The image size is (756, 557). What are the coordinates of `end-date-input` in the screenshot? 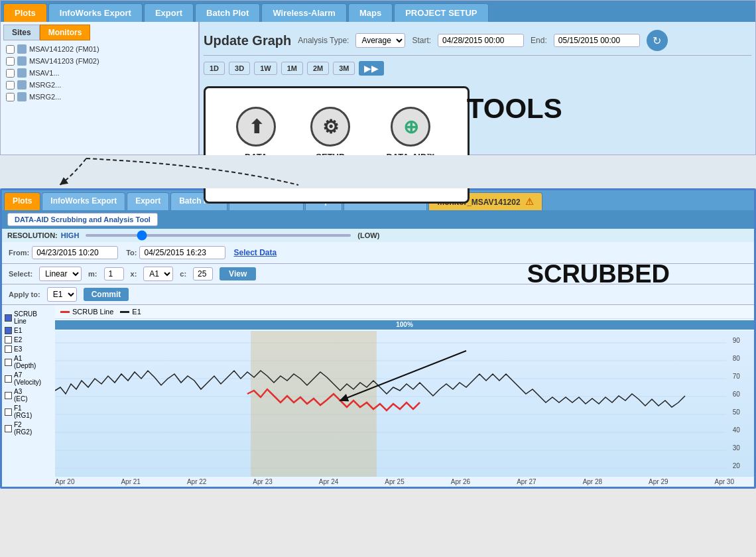 It's located at (597, 40).